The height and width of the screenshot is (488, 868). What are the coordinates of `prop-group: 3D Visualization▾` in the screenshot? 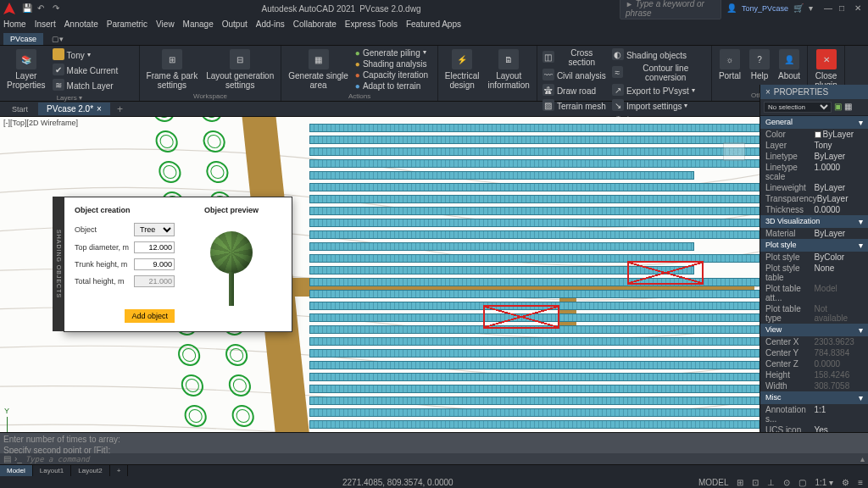 It's located at (814, 222).